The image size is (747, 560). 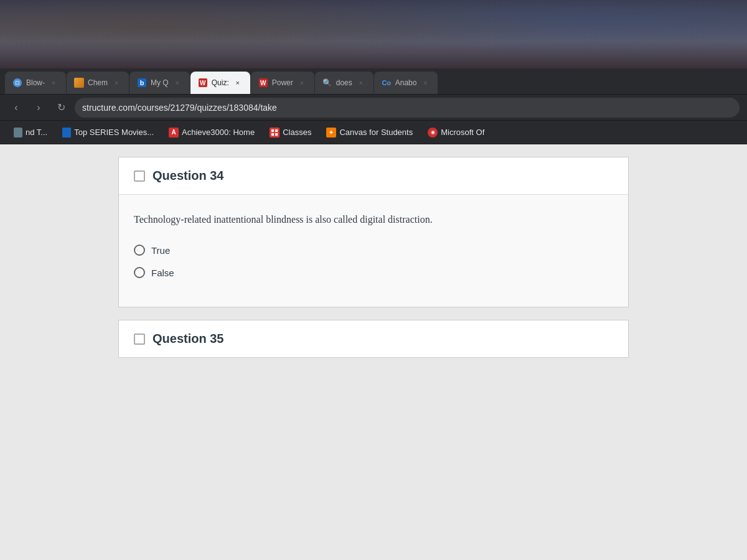 What do you see at coordinates (374, 250) in the screenshot?
I see `answer-true: True` at bounding box center [374, 250].